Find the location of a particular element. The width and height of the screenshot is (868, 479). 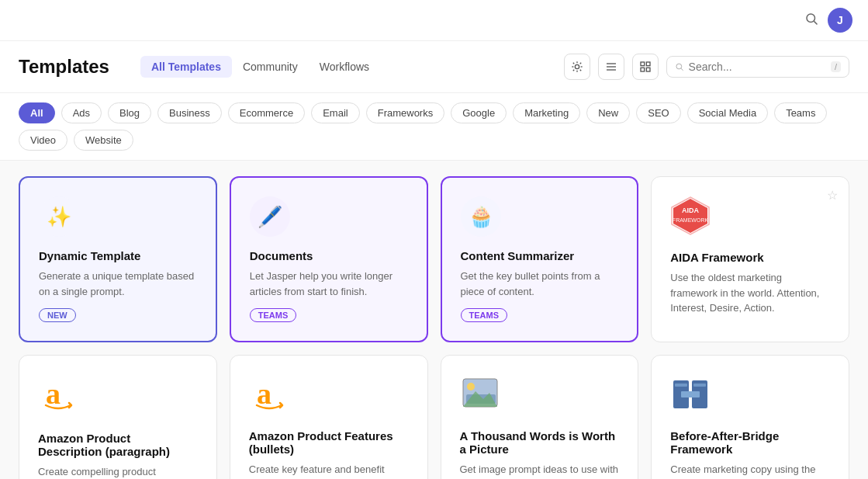

card-title: AIDA Framework is located at coordinates (750, 258).